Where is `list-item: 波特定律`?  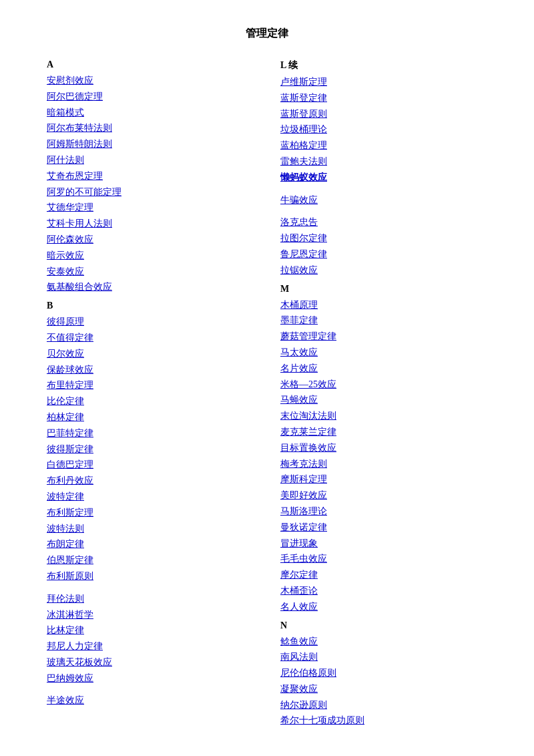
list-item: 波特定律 is located at coordinates (150, 497).